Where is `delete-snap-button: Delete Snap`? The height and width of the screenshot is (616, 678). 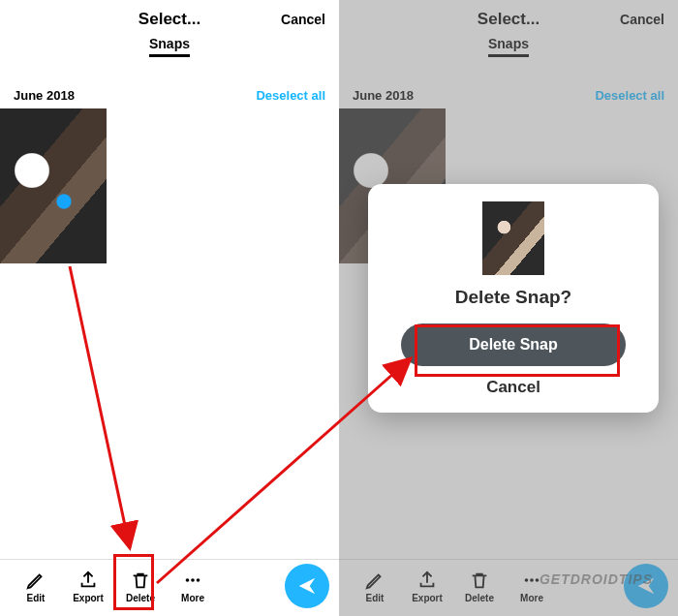 delete-snap-button: Delete Snap is located at coordinates (513, 345).